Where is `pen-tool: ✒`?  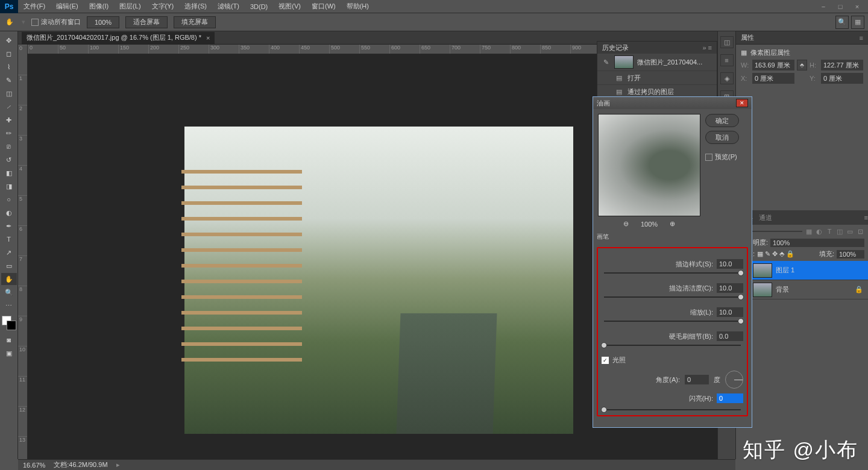
pen-tool: ✒ is located at coordinates (9, 226).